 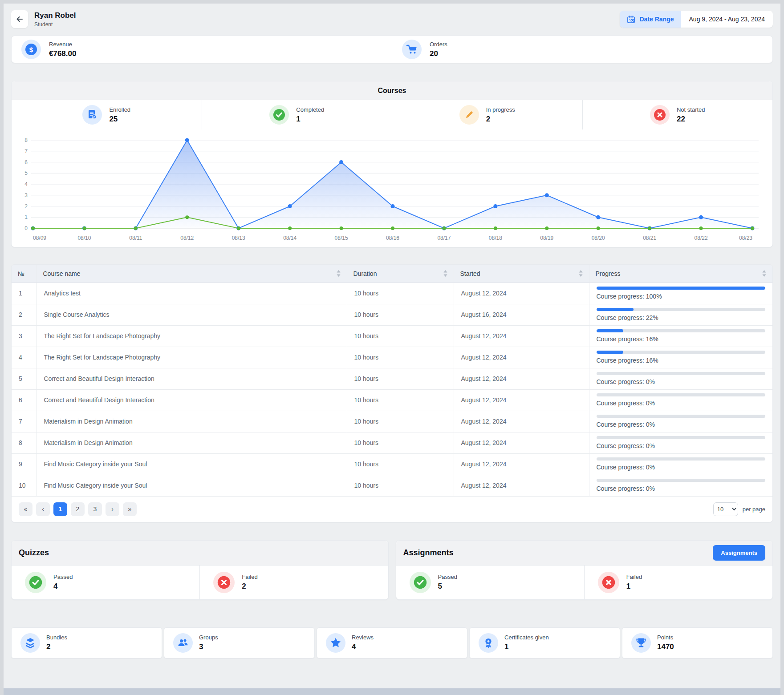 I want to click on pagination-first-button: «, so click(x=26, y=509).